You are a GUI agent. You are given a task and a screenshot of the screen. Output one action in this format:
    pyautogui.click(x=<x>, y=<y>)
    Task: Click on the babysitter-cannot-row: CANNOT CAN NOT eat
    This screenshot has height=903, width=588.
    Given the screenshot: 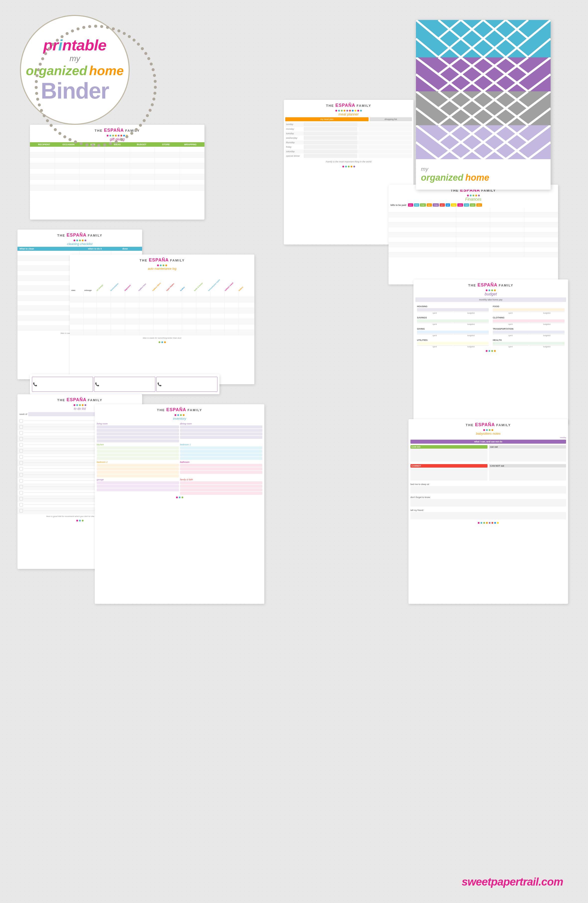 What is the action you would take?
    pyautogui.click(x=488, y=472)
    